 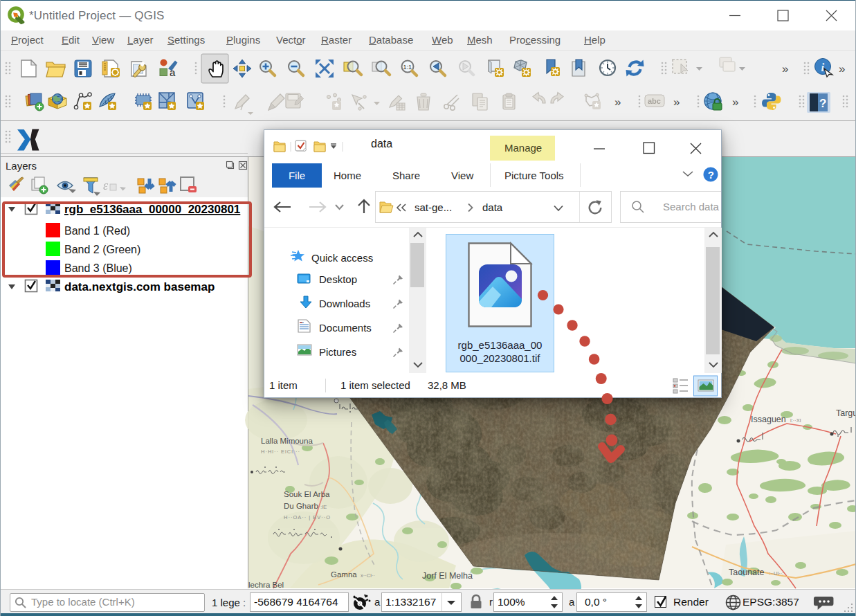 What do you see at coordinates (307, 518) in the screenshot?
I see `svg-text: H··OA·· | EV··O` at bounding box center [307, 518].